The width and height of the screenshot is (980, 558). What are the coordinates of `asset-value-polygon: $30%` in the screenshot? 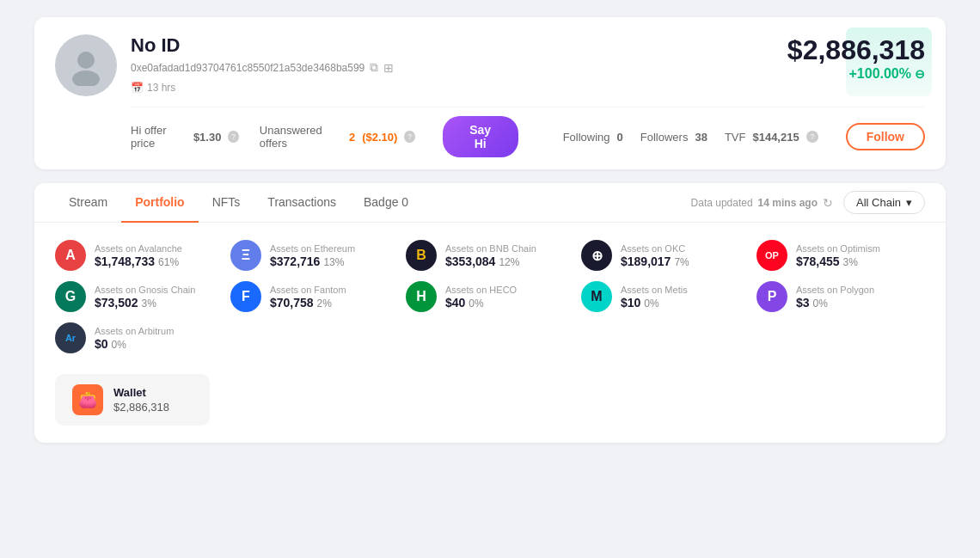 It's located at (836, 303).